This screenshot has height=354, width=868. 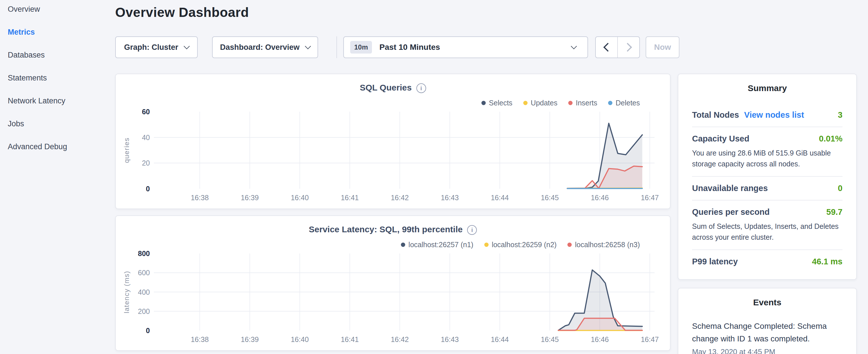 What do you see at coordinates (260, 47) in the screenshot?
I see `dashboard-dropdown-label: Dashboard: Overview` at bounding box center [260, 47].